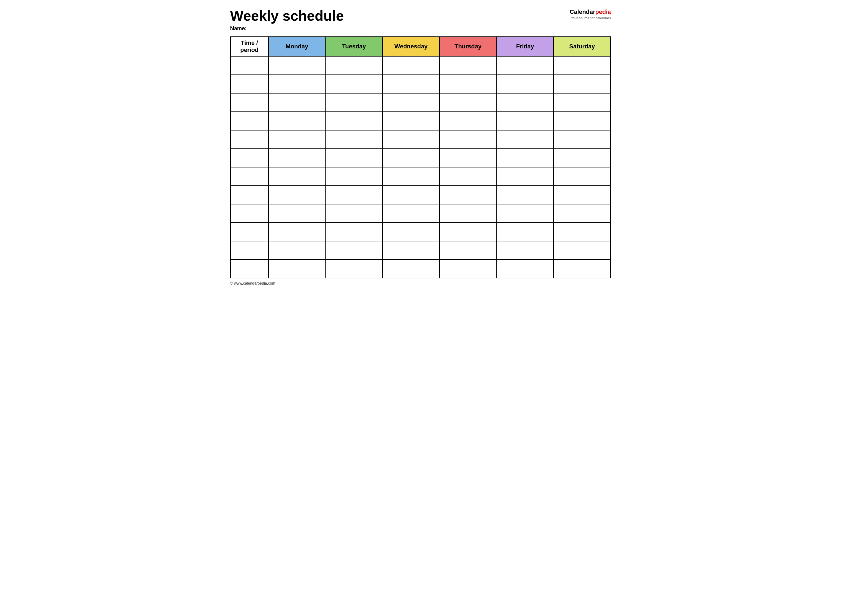 Image resolution: width=841 pixels, height=616 pixels. I want to click on logo-container: Calendarpedia Your source for calendars, so click(590, 14).